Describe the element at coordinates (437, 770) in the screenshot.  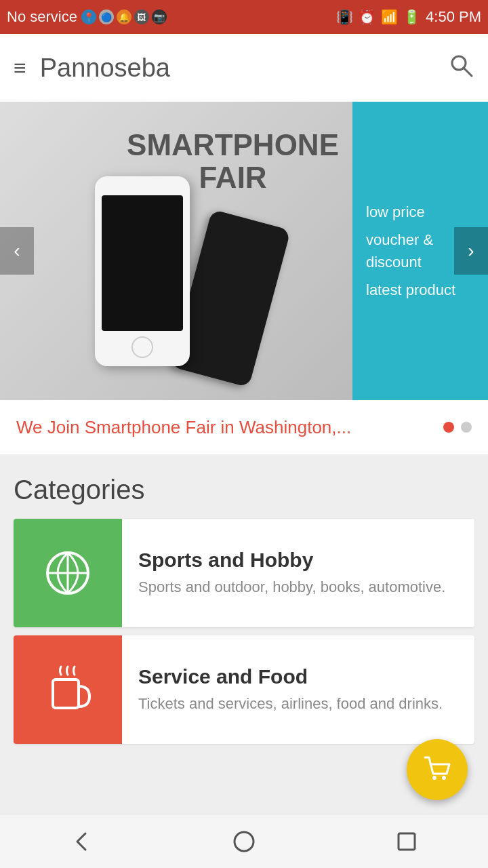
I see `cart-icon` at that location.